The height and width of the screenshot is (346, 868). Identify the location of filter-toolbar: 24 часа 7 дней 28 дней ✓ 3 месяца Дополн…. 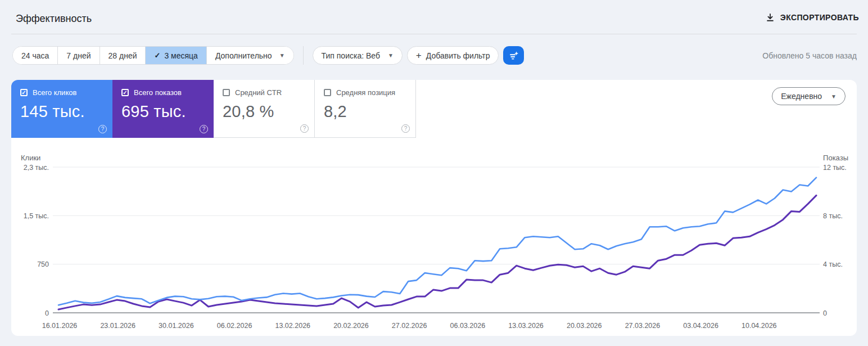
(435, 55).